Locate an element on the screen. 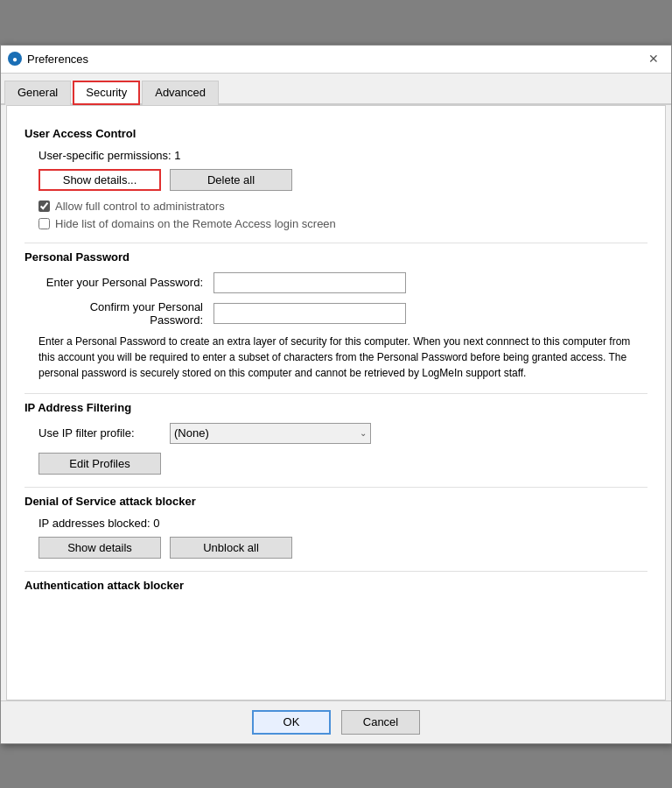 The image size is (672, 788). allow-full-control-row: Allow full control to administrators is located at coordinates (343, 207).